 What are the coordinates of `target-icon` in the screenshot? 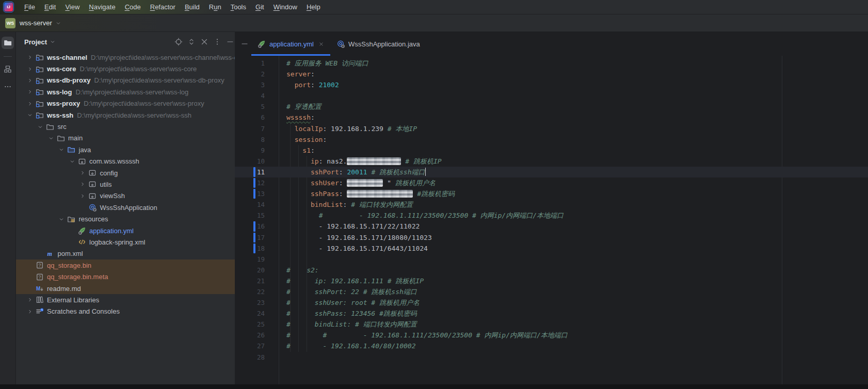 It's located at (179, 42).